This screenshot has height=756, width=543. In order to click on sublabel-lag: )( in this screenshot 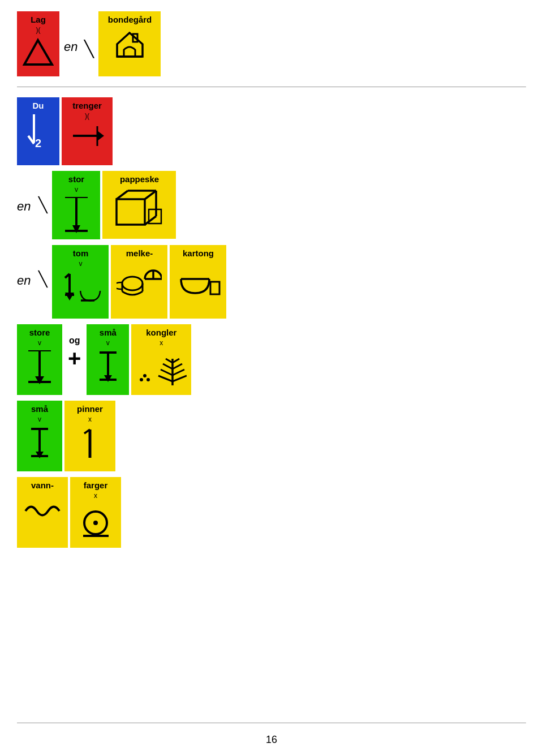, I will do `click(38, 30)`.